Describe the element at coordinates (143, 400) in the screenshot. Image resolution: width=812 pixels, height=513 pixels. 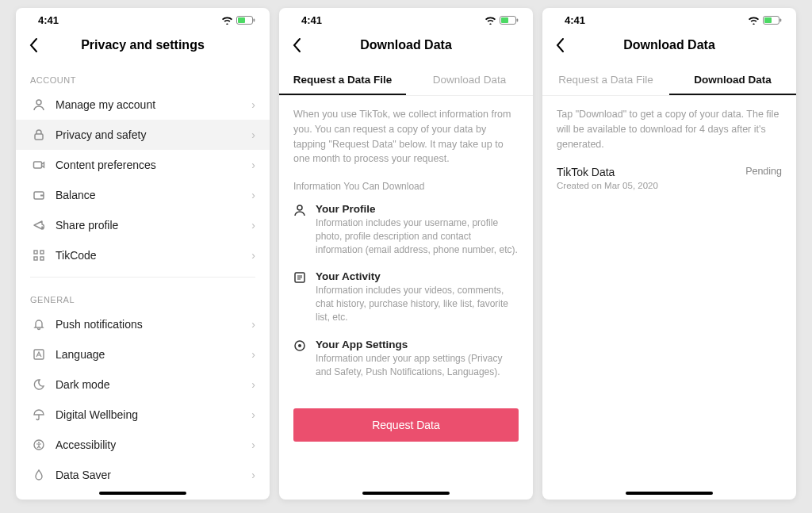
I see `general-list: Push notifications › Language › Dark mod…` at that location.